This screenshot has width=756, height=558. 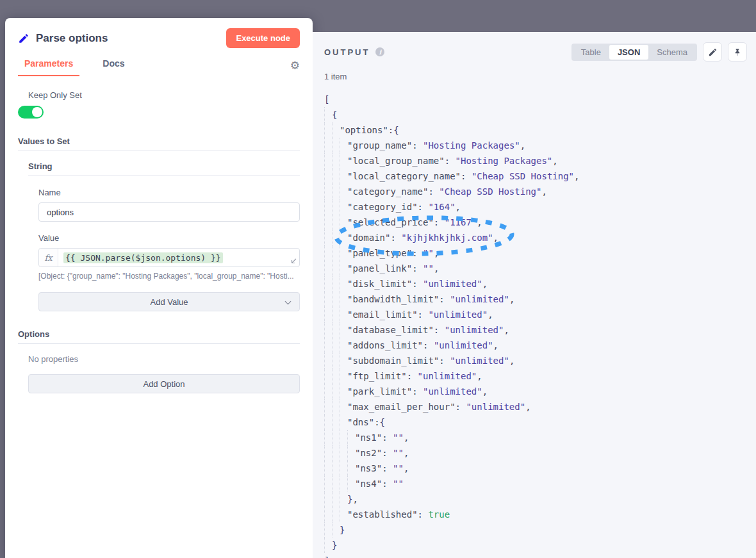 What do you see at coordinates (49, 258) in the screenshot?
I see `fx-prefix: fx` at bounding box center [49, 258].